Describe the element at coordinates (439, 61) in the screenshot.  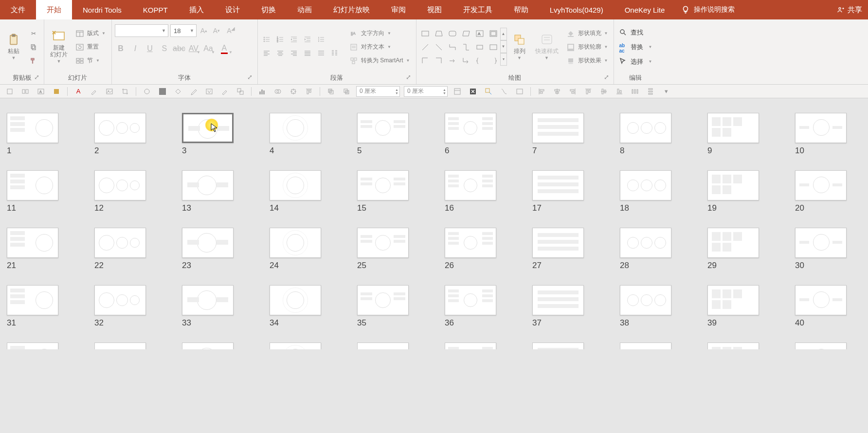
I see `shape-rbracket-icon` at that location.